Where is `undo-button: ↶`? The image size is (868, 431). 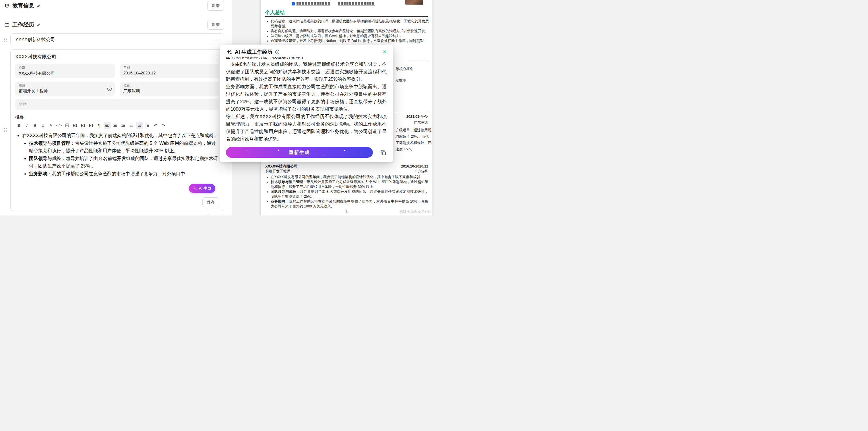 undo-button: ↶ is located at coordinates (156, 125).